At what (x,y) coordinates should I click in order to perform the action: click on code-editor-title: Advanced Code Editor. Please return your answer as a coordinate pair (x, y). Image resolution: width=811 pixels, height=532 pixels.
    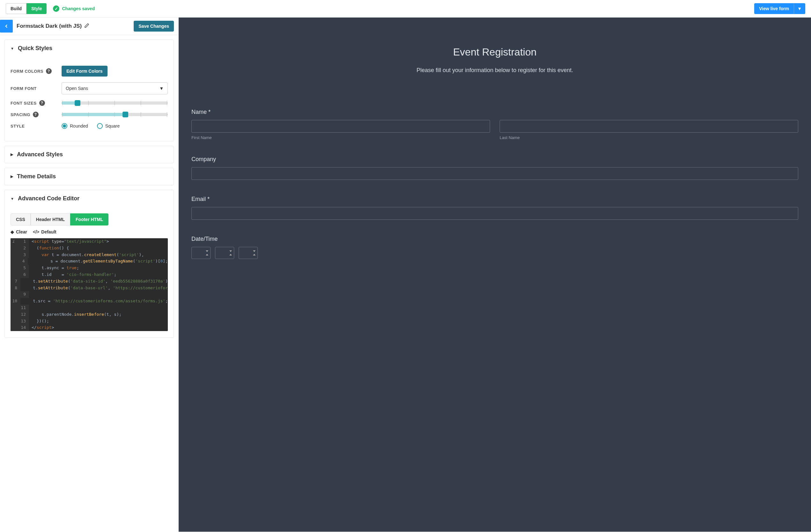
    Looking at the image, I should click on (48, 199).